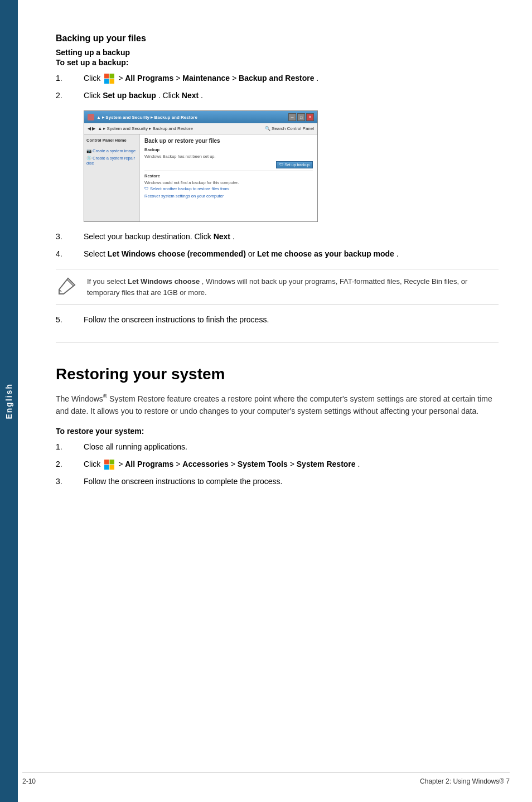 The height and width of the screenshot is (802, 532). What do you see at coordinates (310, 117) in the screenshot?
I see `close-btn: ✕` at bounding box center [310, 117].